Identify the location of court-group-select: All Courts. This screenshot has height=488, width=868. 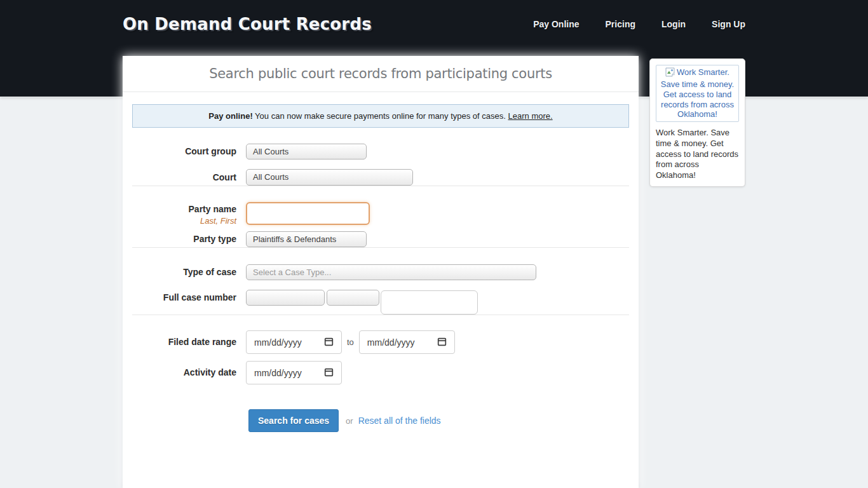
(306, 151).